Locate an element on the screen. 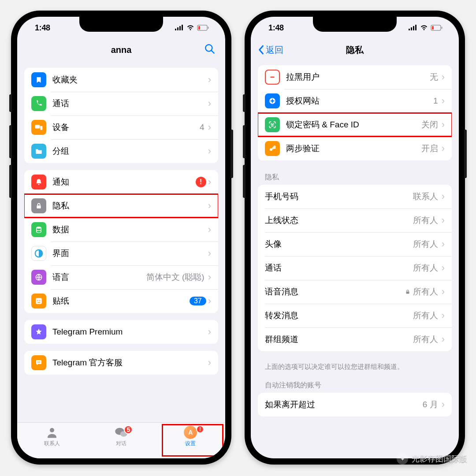 This screenshot has height=476, width=476. row-stickers: 贴纸 37 › is located at coordinates (121, 301).